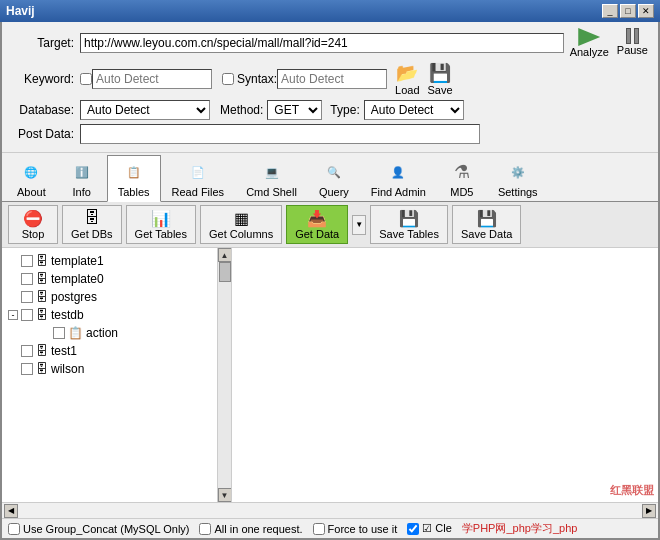 Image resolution: width=660 pixels, height=540 pixels. Describe the element at coordinates (134, 178) in the screenshot. I see `toolbar-tables: 📋 Tables` at that location.